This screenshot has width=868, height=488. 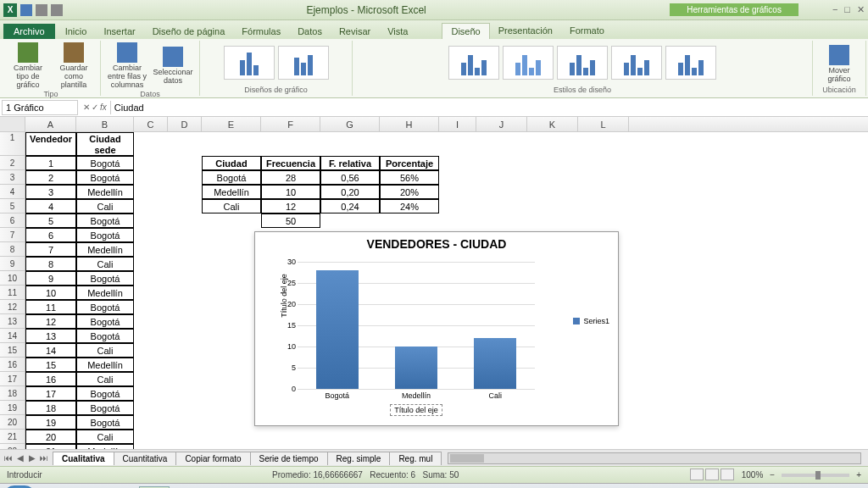 What do you see at coordinates (8, 458) in the screenshot?
I see `sheet-nav-first-icon: ⏮` at bounding box center [8, 458].